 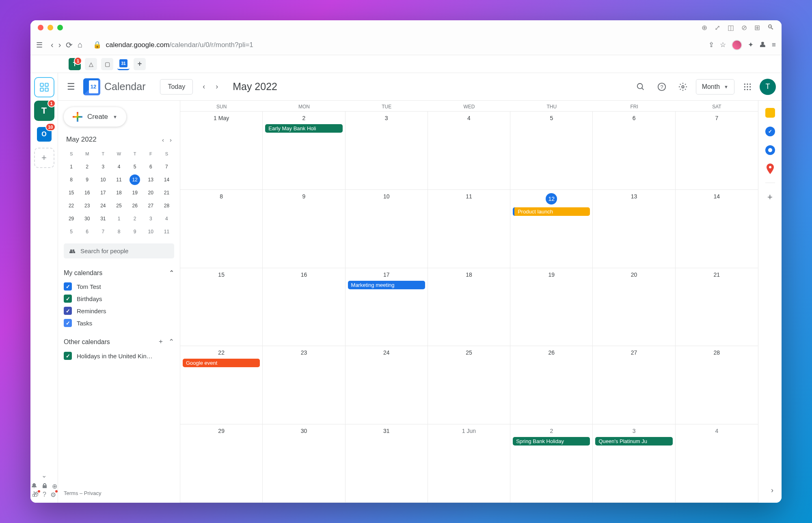 What do you see at coordinates (717, 229) in the screenshot?
I see `day-cell: 14` at bounding box center [717, 229].